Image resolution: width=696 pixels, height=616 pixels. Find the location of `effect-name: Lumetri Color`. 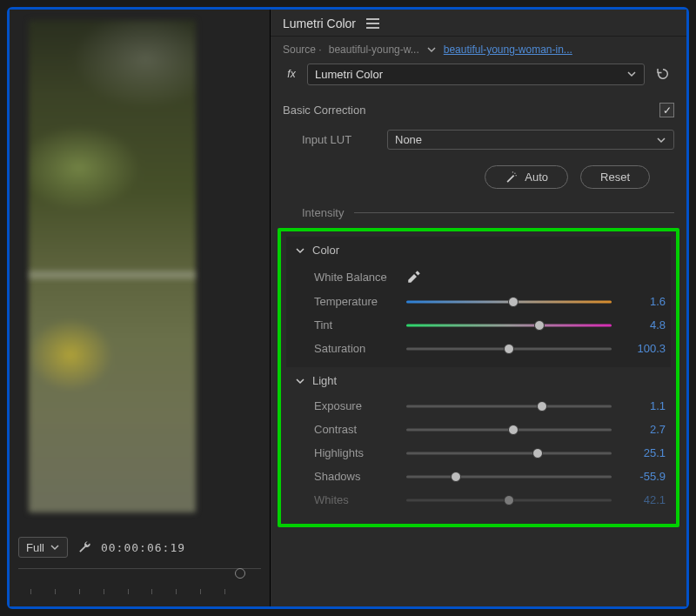

effect-name: Lumetri Color is located at coordinates (349, 75).